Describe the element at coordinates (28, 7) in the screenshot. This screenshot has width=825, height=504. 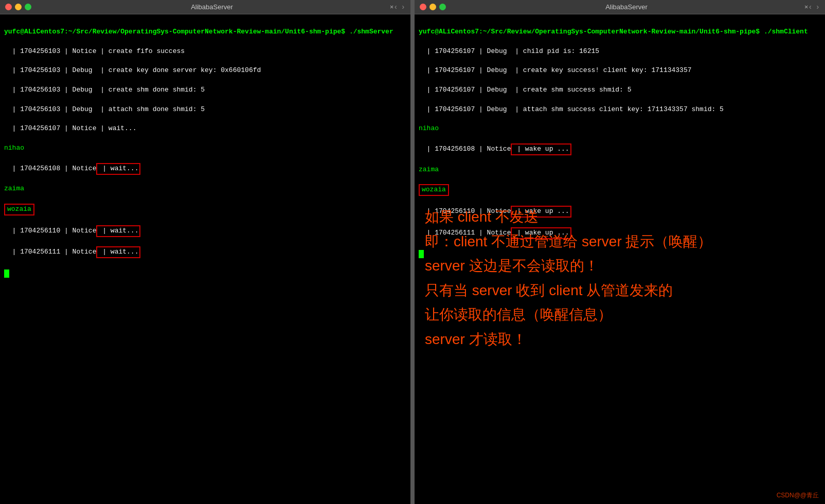
I see `left-maximize-button` at that location.